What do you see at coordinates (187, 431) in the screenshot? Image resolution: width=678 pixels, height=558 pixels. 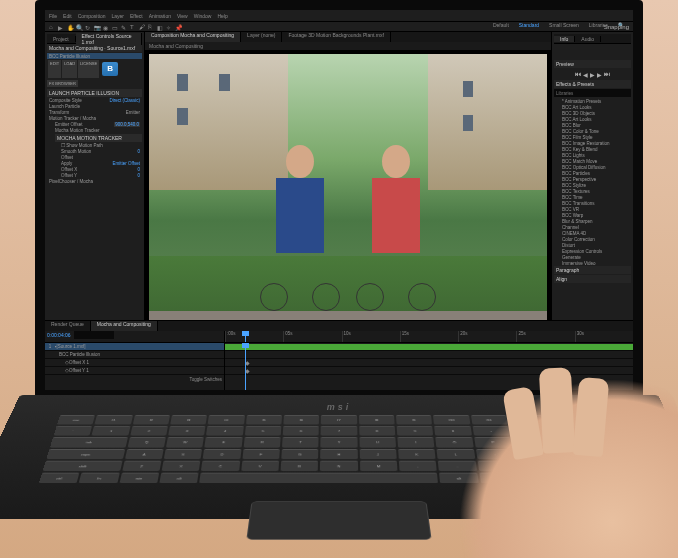 I see `key: 3` at bounding box center [187, 431].